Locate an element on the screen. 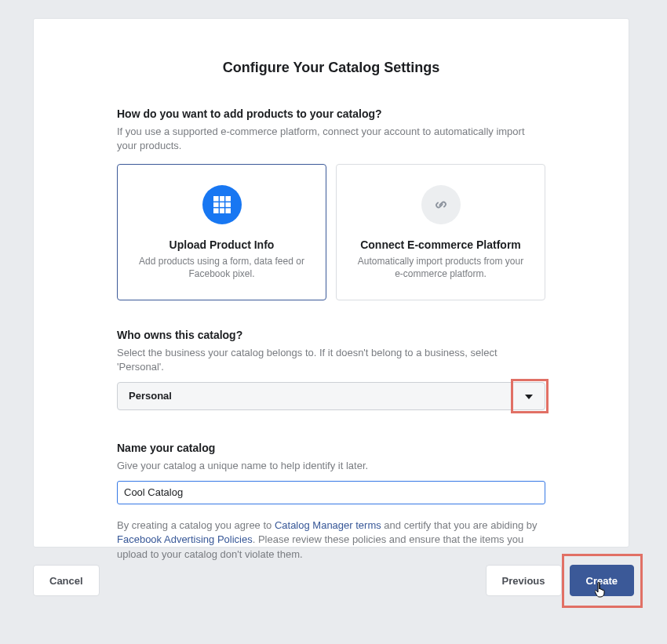 Image resolution: width=667 pixels, height=644 pixels. catalog-name-input is located at coordinates (331, 493).